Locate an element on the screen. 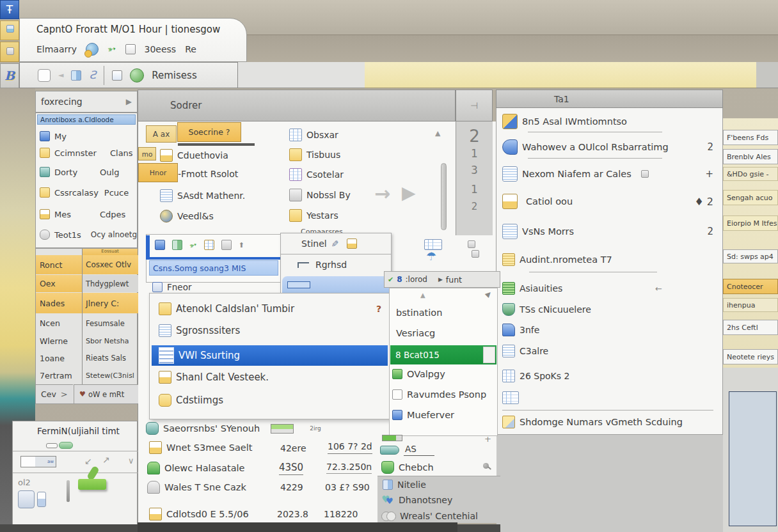 The width and height of the screenshot is (778, 532). side-tab-hnor: Hnor is located at coordinates (158, 173).